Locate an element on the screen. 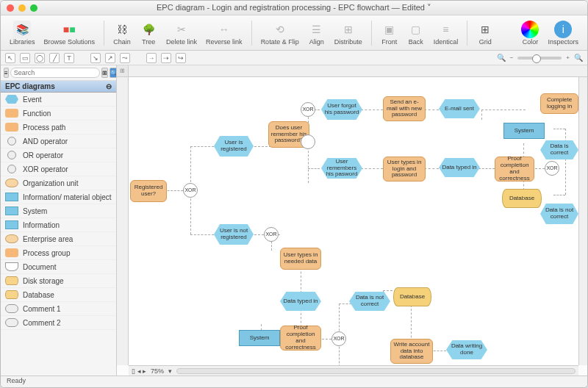 This screenshot has height=388, width=588. ruler-horizontal is located at coordinates (358, 71).